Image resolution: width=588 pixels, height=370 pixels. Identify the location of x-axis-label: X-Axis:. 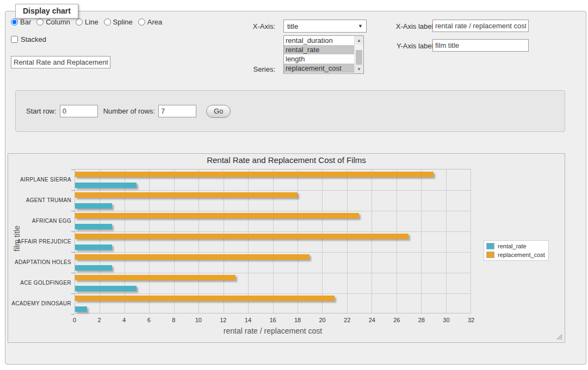
(251, 26).